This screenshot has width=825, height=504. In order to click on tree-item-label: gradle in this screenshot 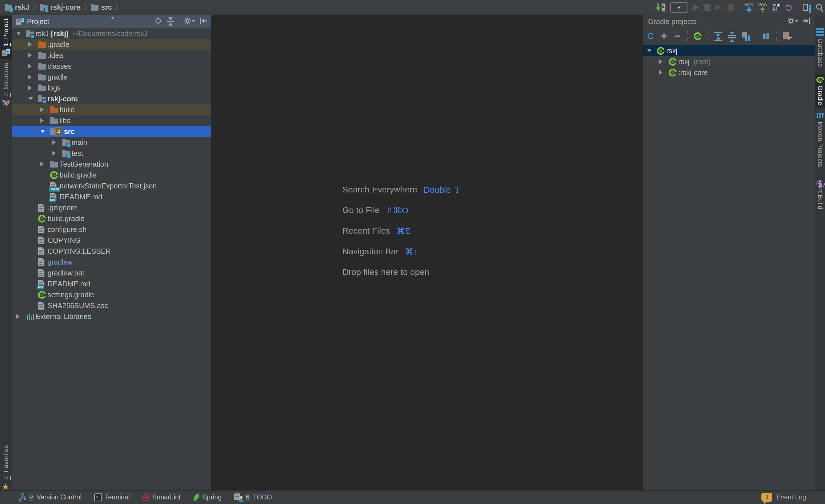, I will do `click(58, 77)`.